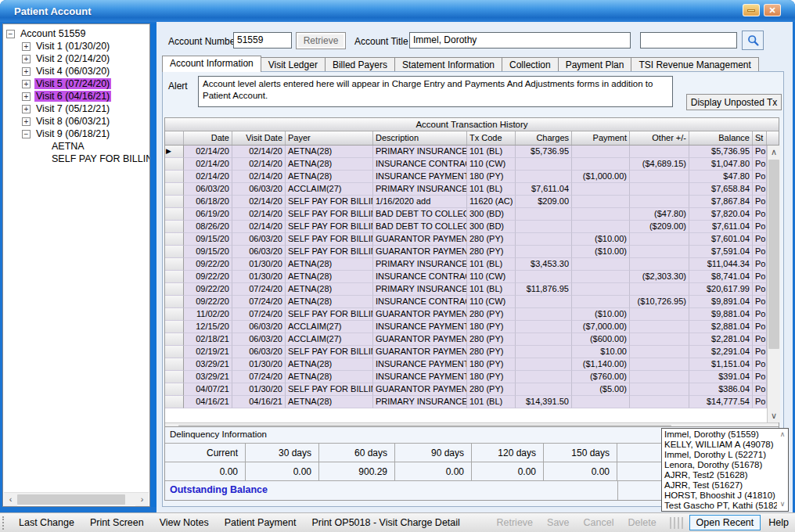  I want to click on tree-scroll-thumb, so click(71, 499).